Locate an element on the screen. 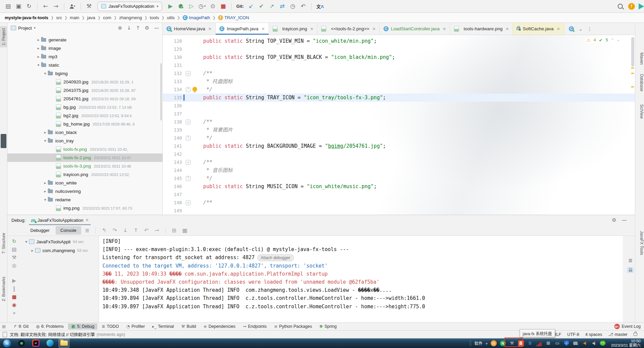  close-icon: ✕ is located at coordinates (87, 220).